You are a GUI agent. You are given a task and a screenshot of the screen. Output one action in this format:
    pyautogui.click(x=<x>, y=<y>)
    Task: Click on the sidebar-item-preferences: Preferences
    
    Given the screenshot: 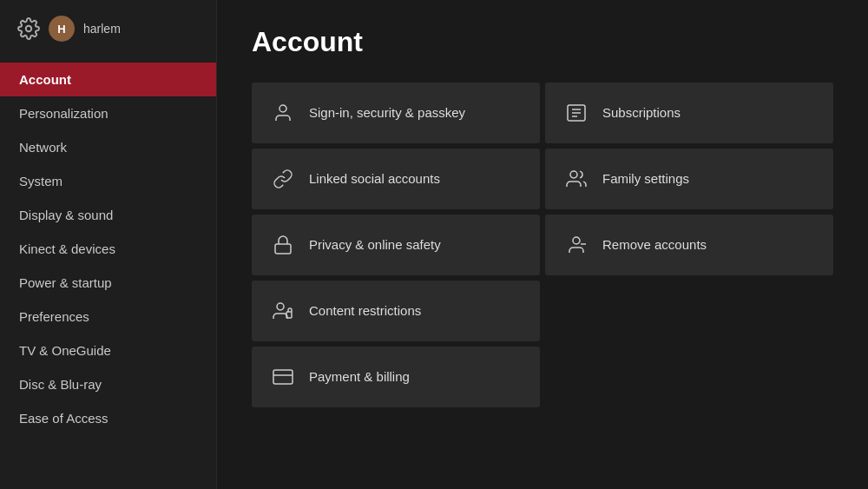 What is the action you would take?
    pyautogui.click(x=108, y=316)
    